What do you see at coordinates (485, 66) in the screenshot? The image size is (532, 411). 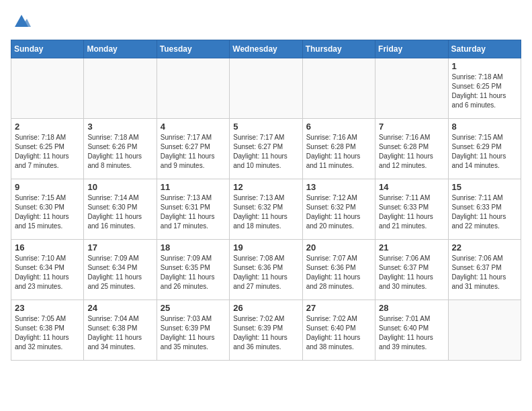 I see `day-number: 1` at bounding box center [485, 66].